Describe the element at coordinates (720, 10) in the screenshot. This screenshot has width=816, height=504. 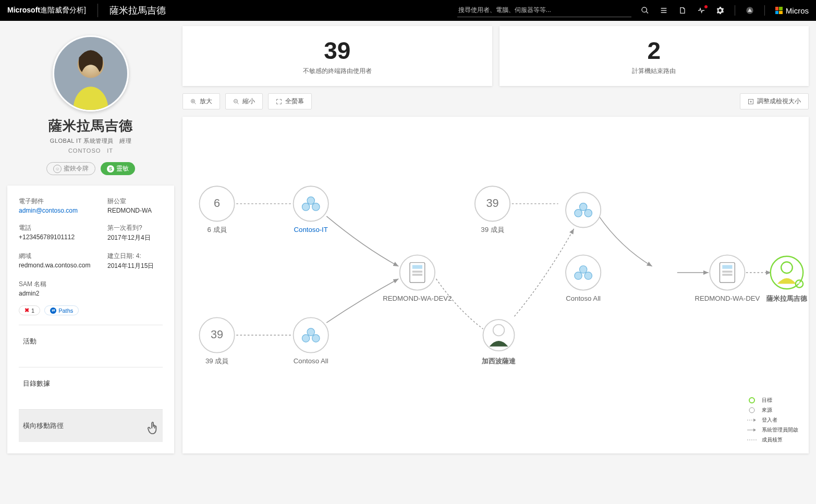
I see `gear-icon` at that location.